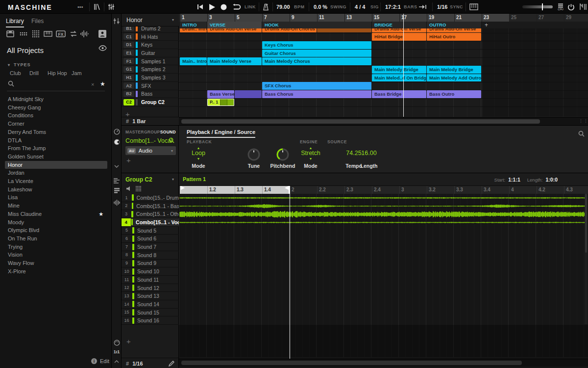  Describe the element at coordinates (129, 188) in the screenshot. I see `mute-speaker-icon` at that location.